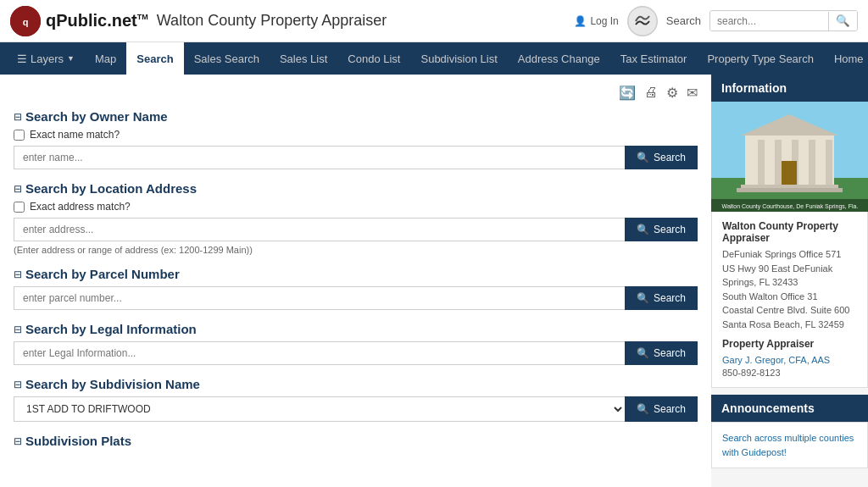  I want to click on location-address-exact-checkbox, so click(19, 207).